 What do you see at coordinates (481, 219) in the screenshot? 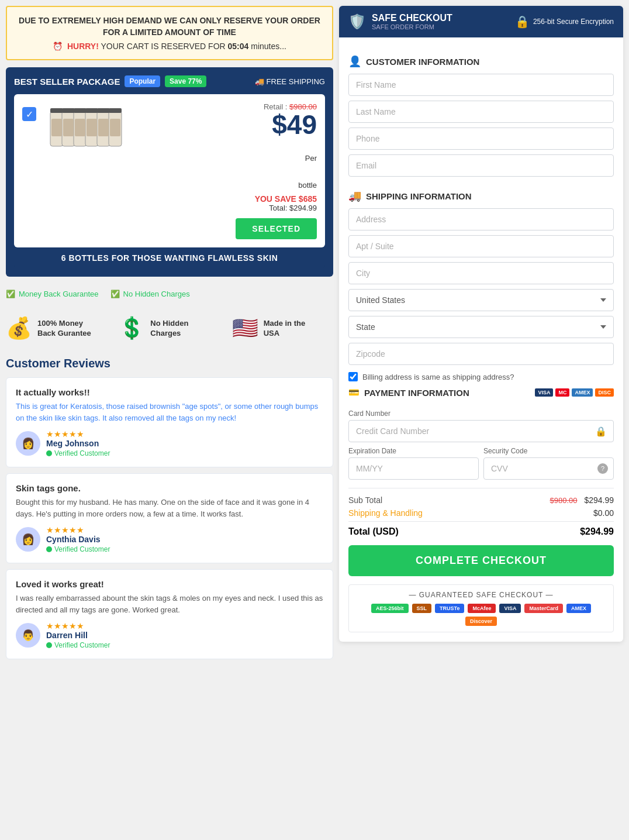
I see `address-input` at bounding box center [481, 219].